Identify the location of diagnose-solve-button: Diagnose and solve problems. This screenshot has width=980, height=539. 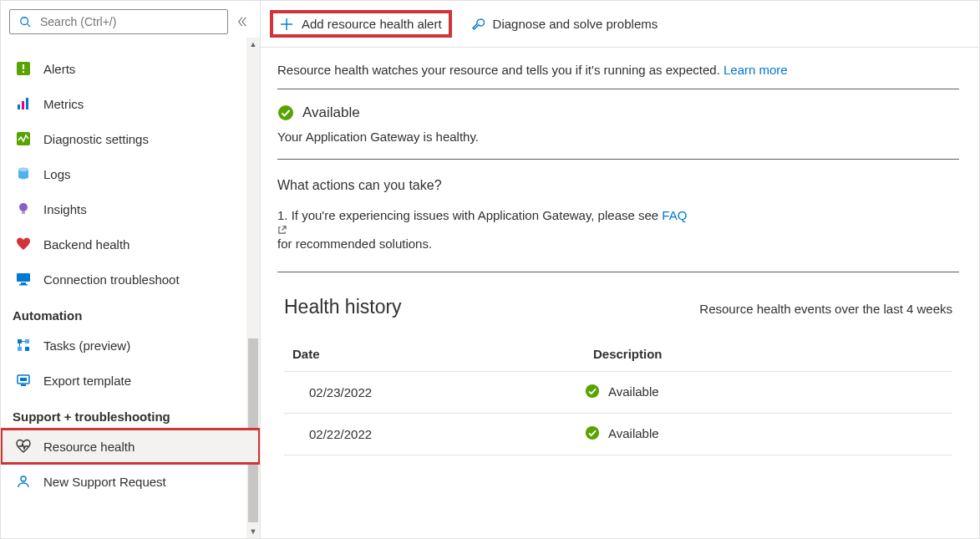
(565, 23).